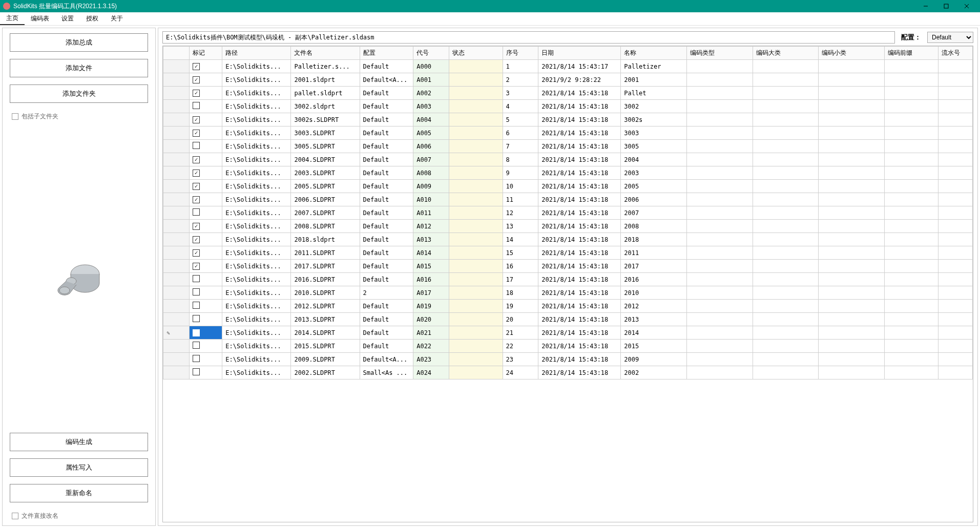 The height and width of the screenshot is (528, 980). What do you see at coordinates (431, 173) in the screenshot?
I see `cell-code: A008` at bounding box center [431, 173].